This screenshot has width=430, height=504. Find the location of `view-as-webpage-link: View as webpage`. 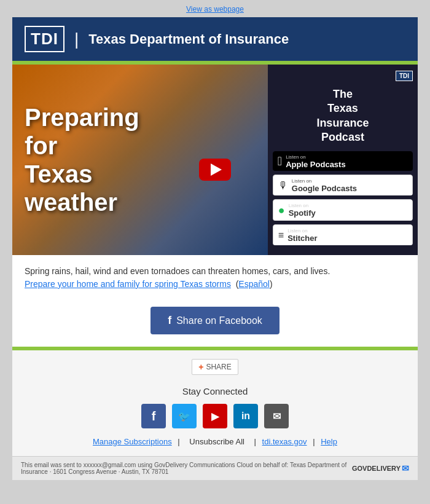

view-as-webpage-link: View as webpage is located at coordinates (215, 9).